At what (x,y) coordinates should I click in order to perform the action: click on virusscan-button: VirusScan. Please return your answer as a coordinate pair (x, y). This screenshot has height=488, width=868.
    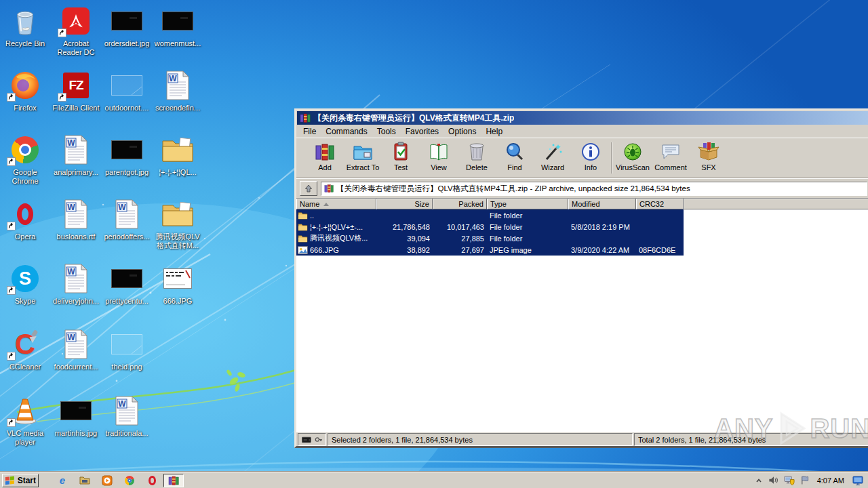
    Looking at the image, I should click on (633, 159).